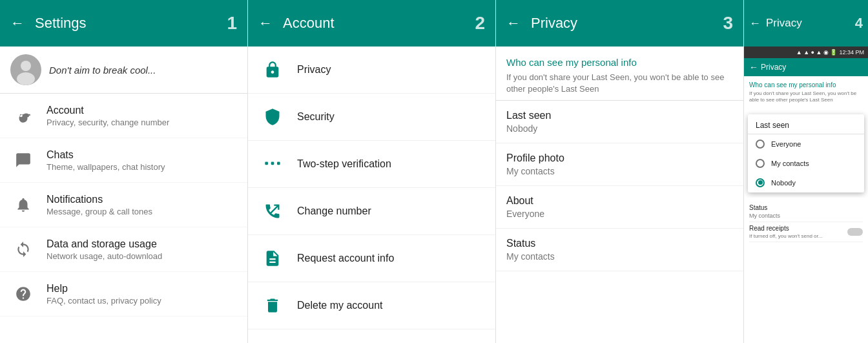 The height and width of the screenshot is (343, 868). Describe the element at coordinates (23, 116) in the screenshot. I see `key-icon` at that location.